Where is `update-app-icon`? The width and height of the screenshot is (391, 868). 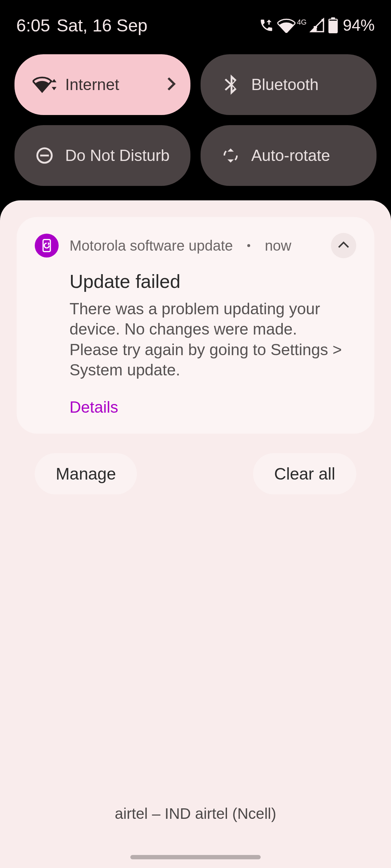
update-app-icon is located at coordinates (47, 246).